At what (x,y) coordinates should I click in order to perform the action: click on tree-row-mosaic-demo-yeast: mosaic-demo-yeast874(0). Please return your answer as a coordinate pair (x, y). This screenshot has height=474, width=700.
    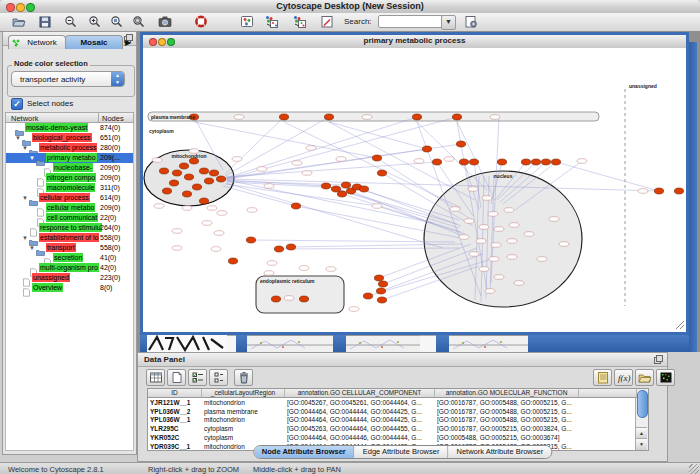
    Looking at the image, I should click on (70, 128).